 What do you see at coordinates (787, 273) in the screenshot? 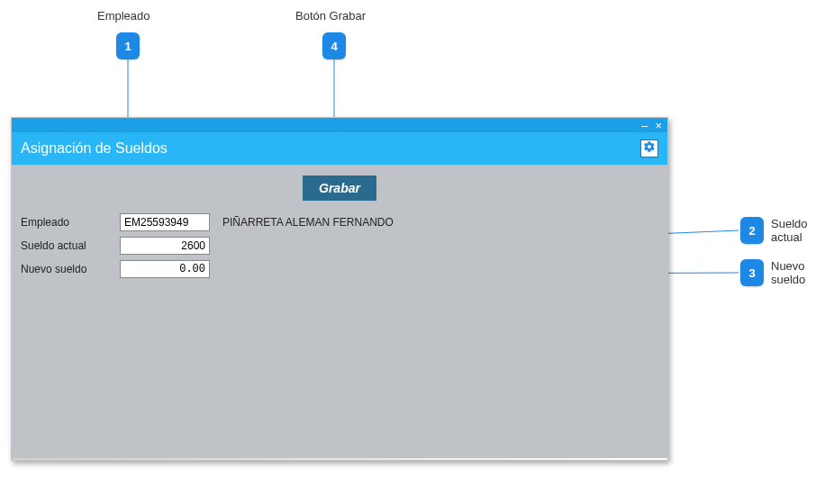
I see `callout-row-3: 3 Nuevo sueldo` at bounding box center [787, 273].